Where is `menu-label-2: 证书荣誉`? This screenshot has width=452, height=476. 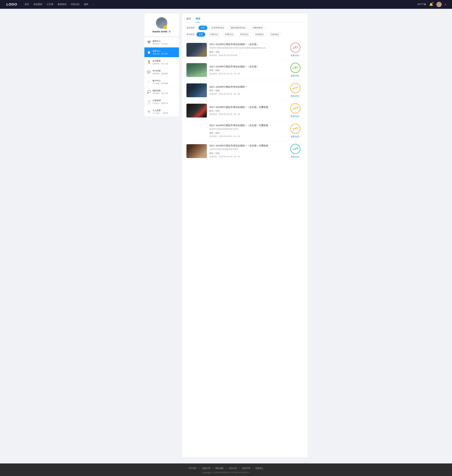
menu-label-2: 证书荣誉 is located at coordinates (160, 61).